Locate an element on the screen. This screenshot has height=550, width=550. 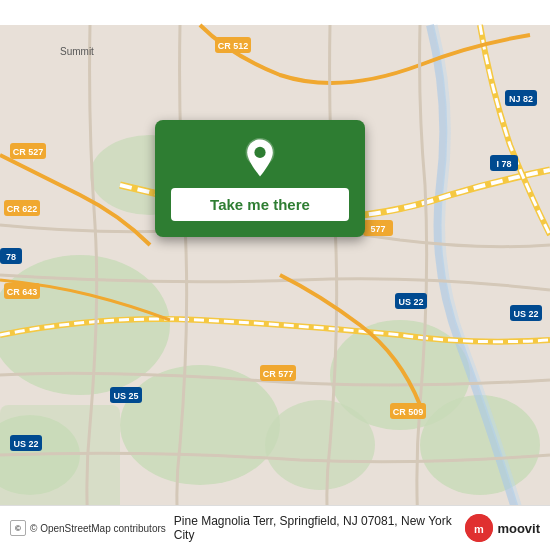
svg-text: 78 is located at coordinates (11, 257).